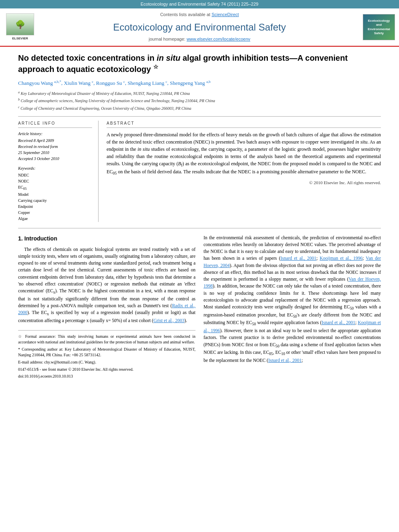  What do you see at coordinates (55, 219) in the screenshot?
I see `keyword-algae: Algae` at bounding box center [55, 219].